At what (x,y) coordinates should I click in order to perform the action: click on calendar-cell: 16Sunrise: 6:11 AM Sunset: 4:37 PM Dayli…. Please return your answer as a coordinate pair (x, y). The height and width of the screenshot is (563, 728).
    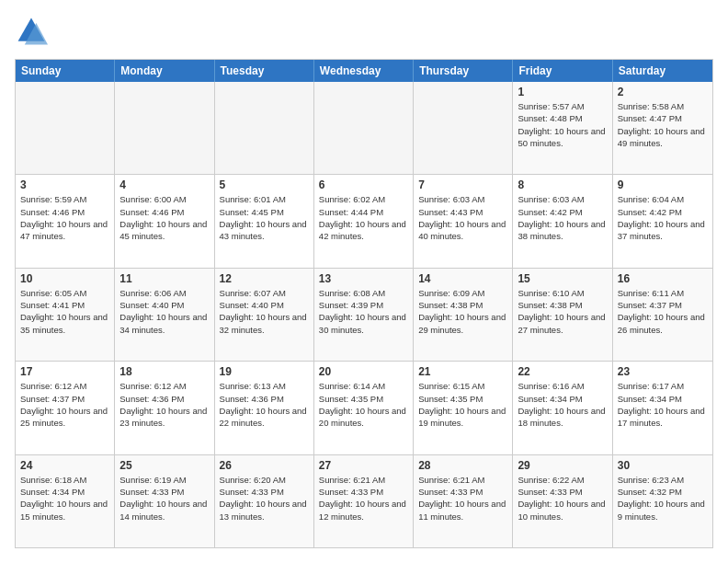
    Looking at the image, I should click on (663, 315).